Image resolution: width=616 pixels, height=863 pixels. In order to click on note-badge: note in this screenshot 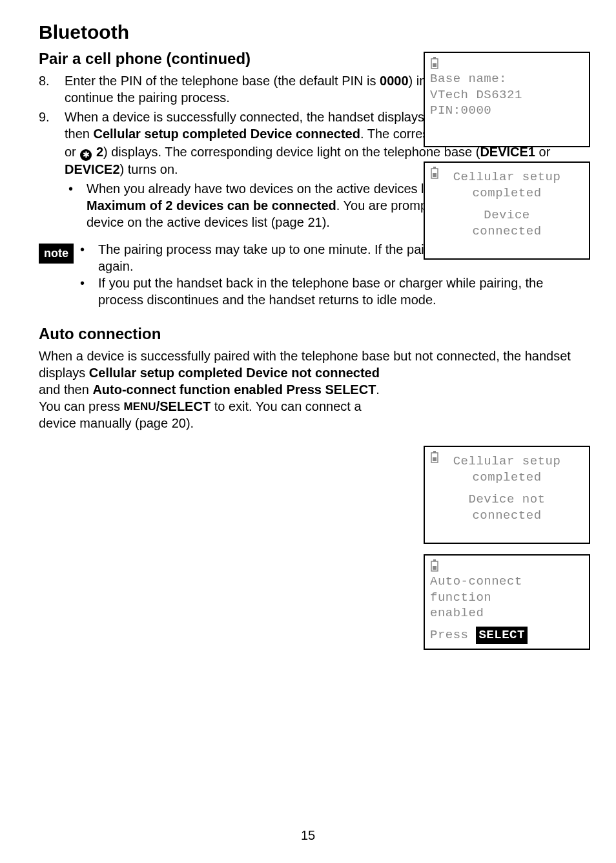, I will do `click(56, 253)`.